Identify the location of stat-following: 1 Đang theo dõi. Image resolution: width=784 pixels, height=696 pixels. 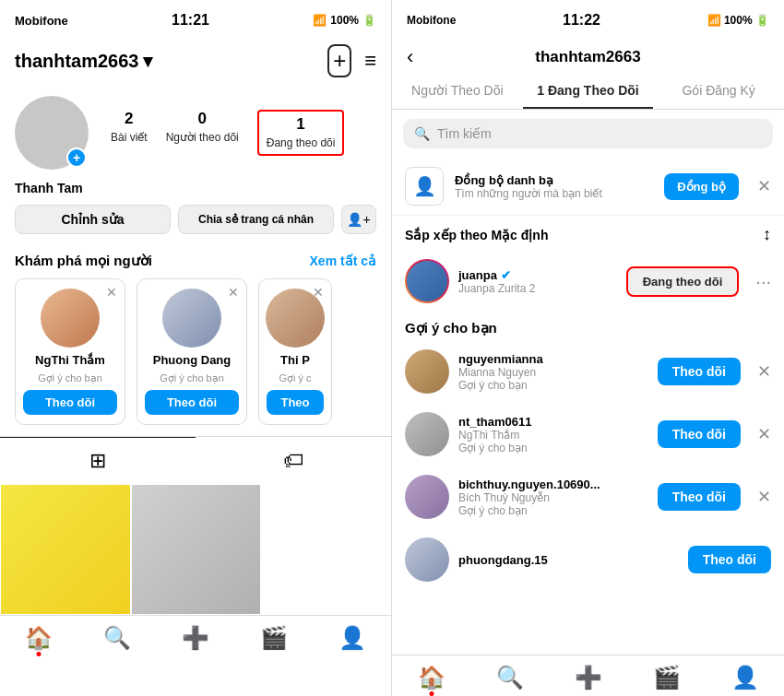
(301, 133).